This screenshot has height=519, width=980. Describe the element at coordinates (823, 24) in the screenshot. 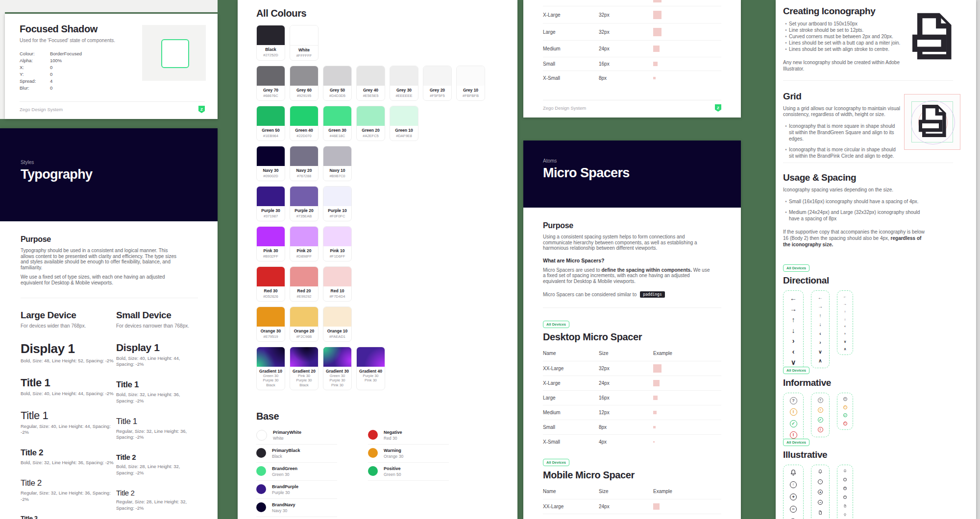

I see `bullet-text: Set your artboard to 150x150px` at that location.